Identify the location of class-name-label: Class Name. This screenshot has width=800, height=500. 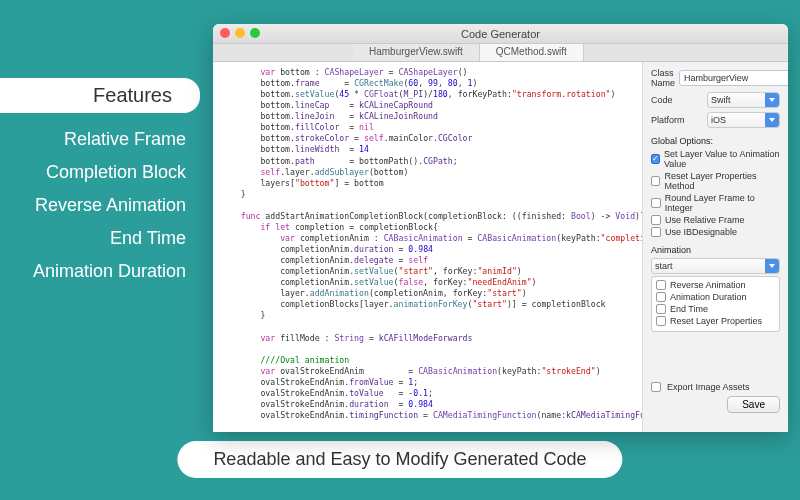
(663, 78).